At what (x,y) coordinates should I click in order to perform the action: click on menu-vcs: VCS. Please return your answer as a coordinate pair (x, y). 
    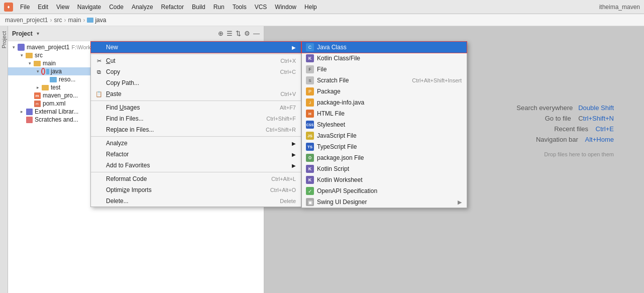
    Looking at the image, I should click on (261, 7).